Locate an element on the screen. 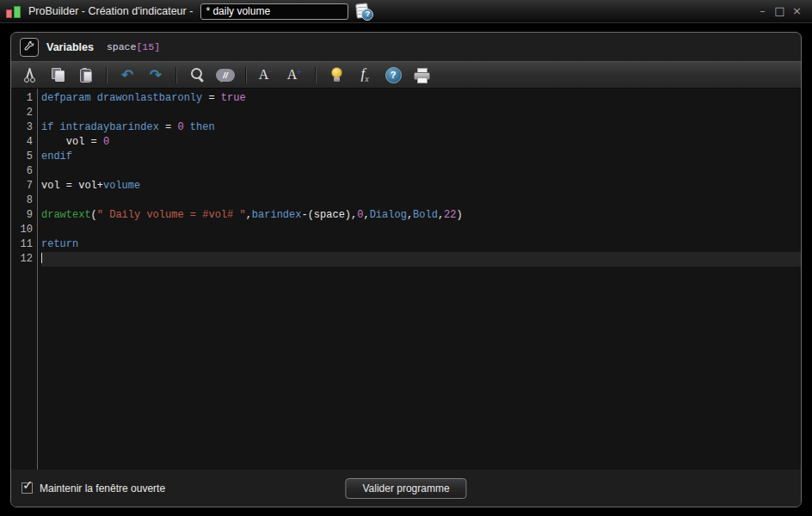 Image resolution: width=812 pixels, height=516 pixels. indicator-name-input is located at coordinates (274, 12).